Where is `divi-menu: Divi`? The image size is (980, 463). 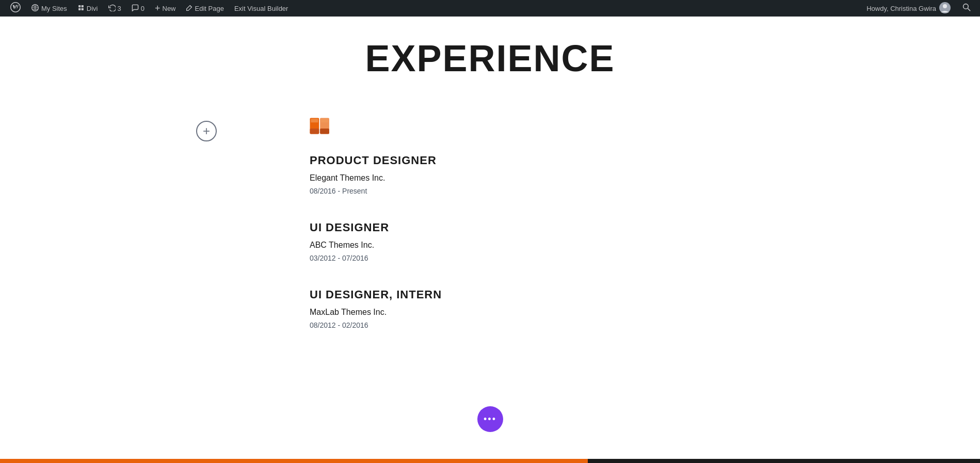
divi-menu: Divi is located at coordinates (88, 8).